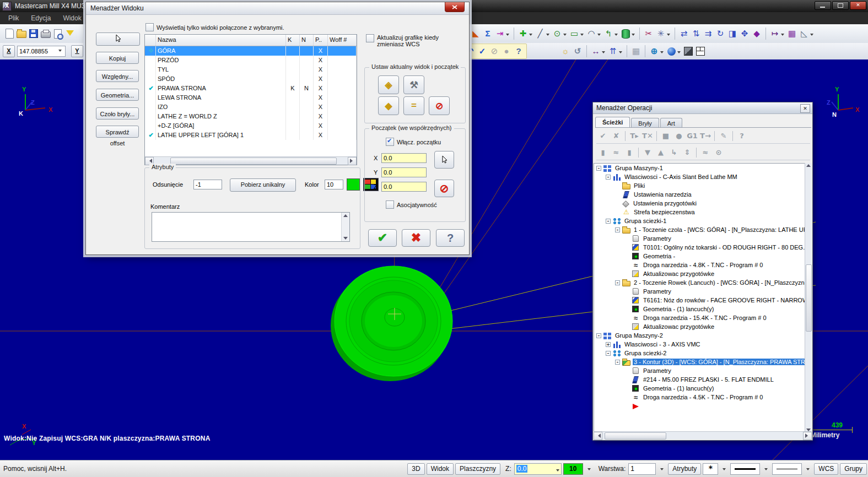 Image resolution: width=868 pixels, height=477 pixels. Describe the element at coordinates (596, 51) in the screenshot. I see `fit-screen-icon: ↔` at that location.